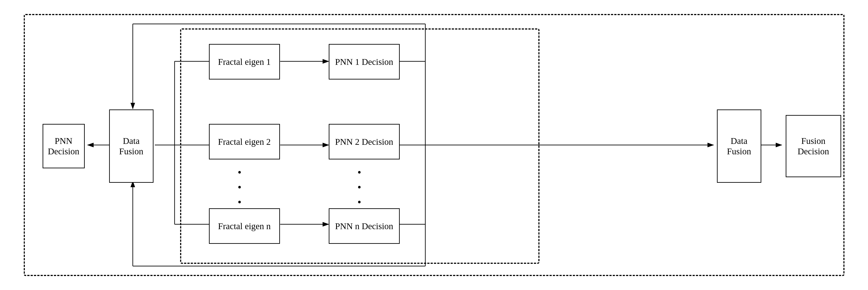 This screenshot has width=868, height=290. What do you see at coordinates (364, 226) in the screenshot?
I see `pnn-n-label: PNN n Decision` at bounding box center [364, 226].